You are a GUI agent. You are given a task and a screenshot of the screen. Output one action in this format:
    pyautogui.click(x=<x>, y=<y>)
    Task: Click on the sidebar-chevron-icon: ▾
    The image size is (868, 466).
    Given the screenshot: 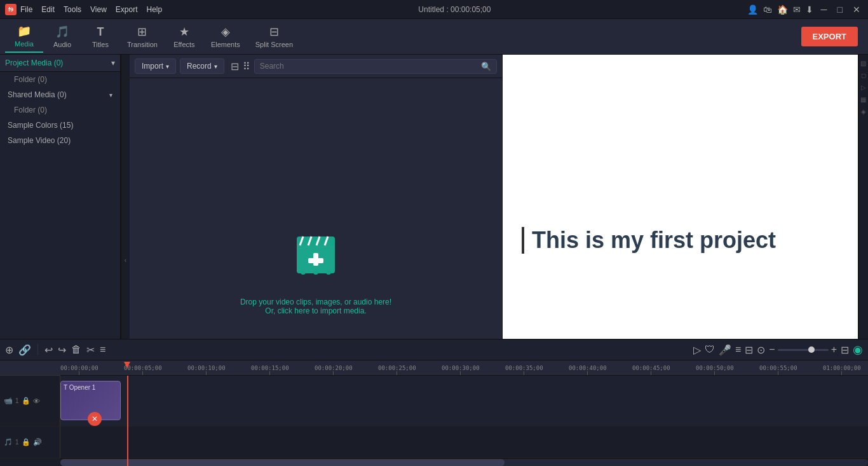 What is the action you would take?
    pyautogui.click(x=113, y=63)
    